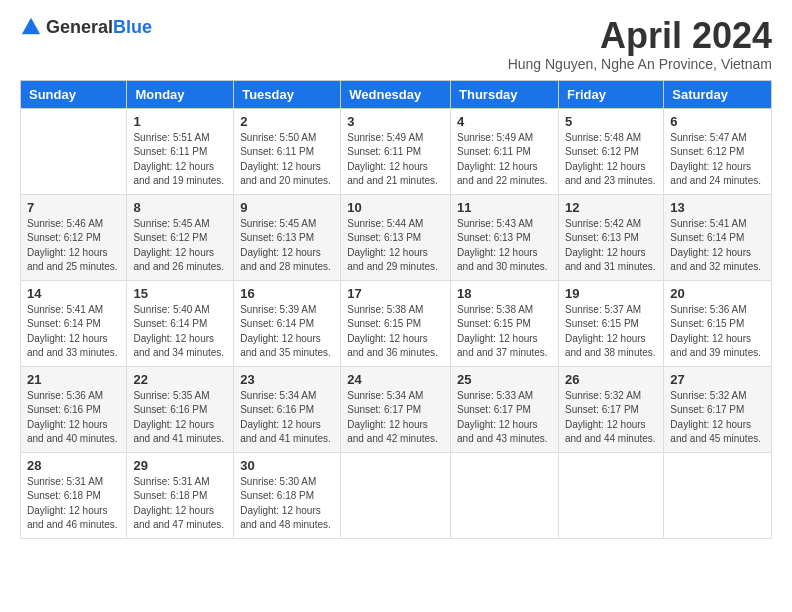 The image size is (792, 612). I want to click on sunrise-text: Sunrise: 5:38 AM, so click(504, 310).